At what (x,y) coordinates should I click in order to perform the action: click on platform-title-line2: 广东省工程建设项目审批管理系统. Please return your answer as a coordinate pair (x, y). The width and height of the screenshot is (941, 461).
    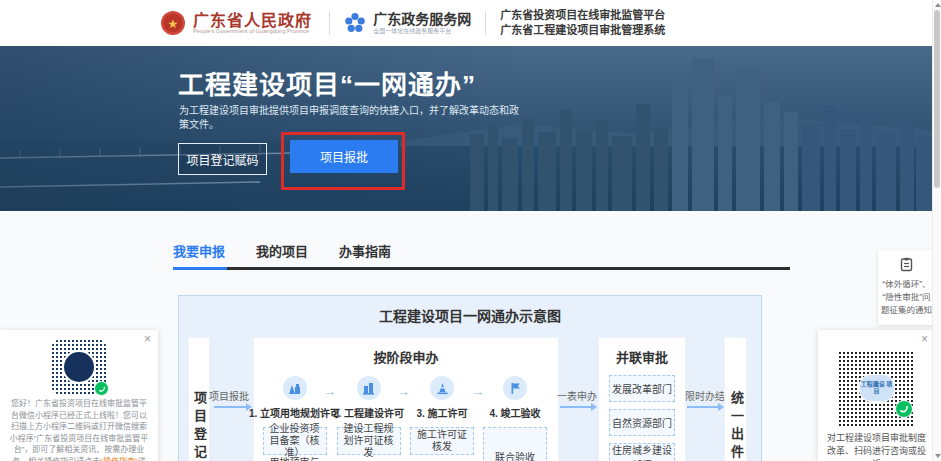
    Looking at the image, I should click on (582, 30).